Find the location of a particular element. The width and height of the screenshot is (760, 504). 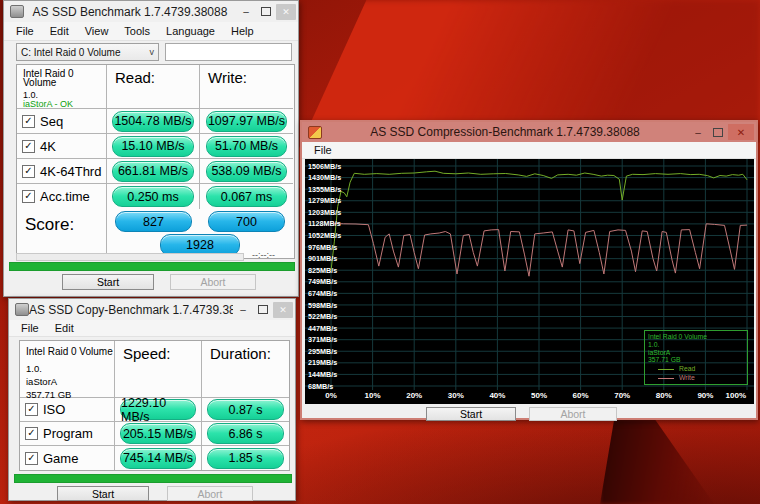

svg-text: 70% is located at coordinates (622, 396).